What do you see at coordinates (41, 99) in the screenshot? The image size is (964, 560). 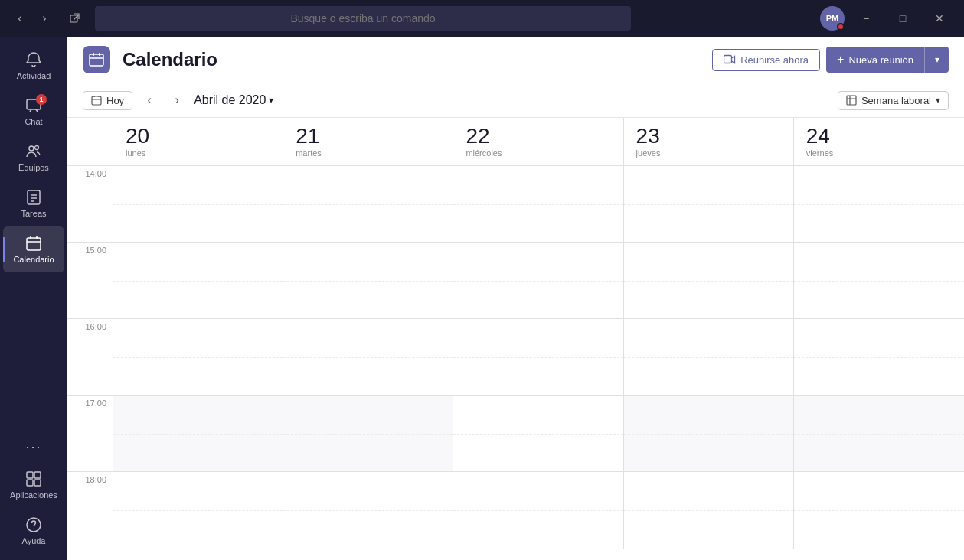 I see `chat-badge: 1` at bounding box center [41, 99].